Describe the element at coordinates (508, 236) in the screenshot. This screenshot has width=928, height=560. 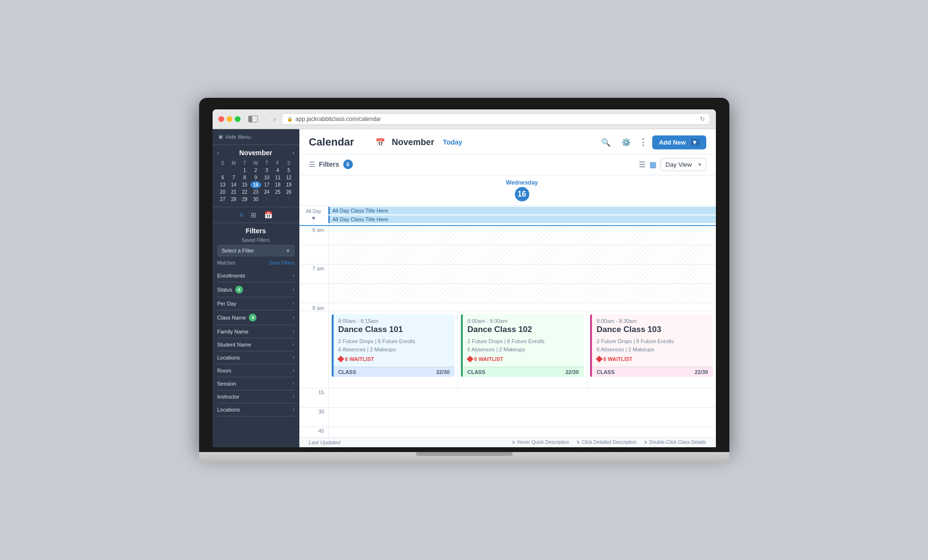
I see `time-row-6am: 6 am` at that location.